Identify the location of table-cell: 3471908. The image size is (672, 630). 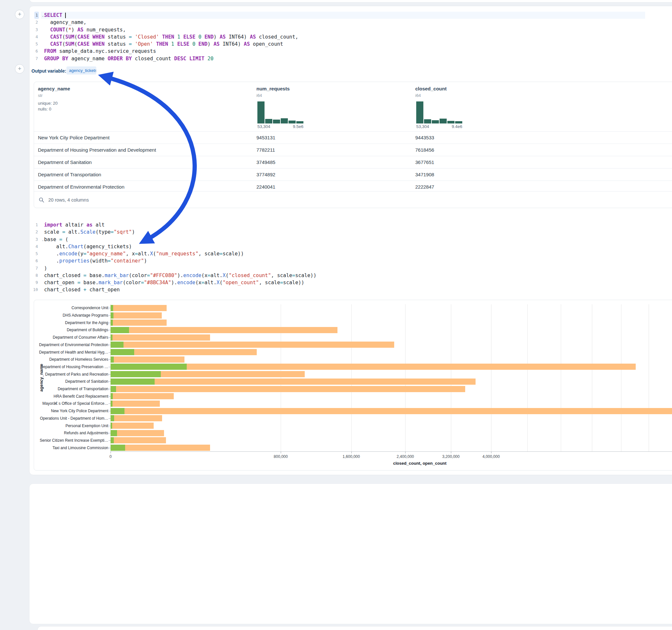
(425, 174).